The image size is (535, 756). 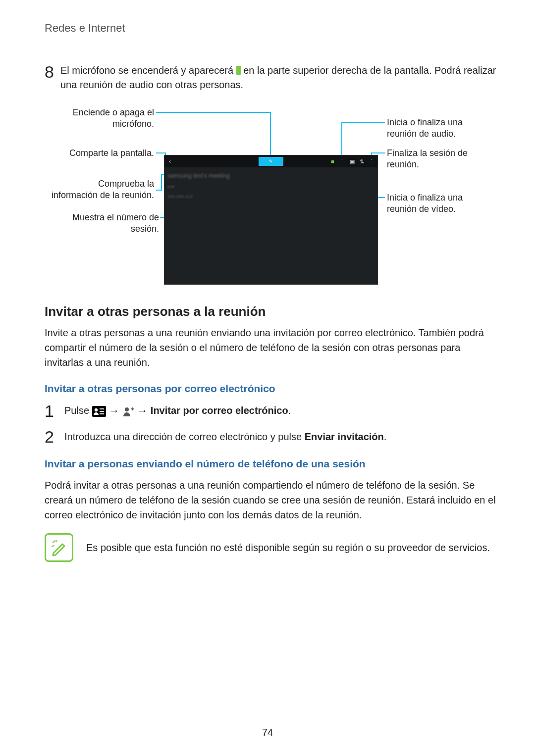 What do you see at coordinates (273, 28) in the screenshot?
I see `page-header: Redes e Internet` at bounding box center [273, 28].